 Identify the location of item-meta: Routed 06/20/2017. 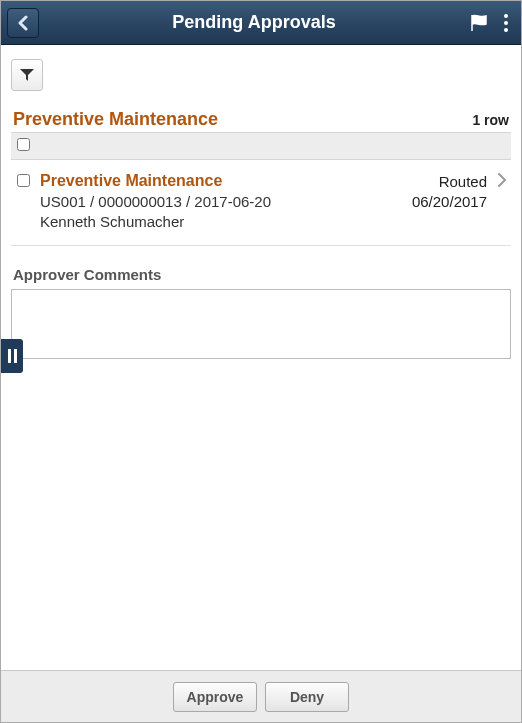
(452, 192).